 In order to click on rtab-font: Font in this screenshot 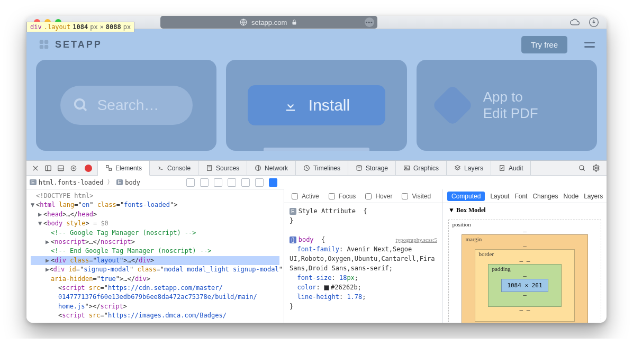, I will do `click(521, 196)`.